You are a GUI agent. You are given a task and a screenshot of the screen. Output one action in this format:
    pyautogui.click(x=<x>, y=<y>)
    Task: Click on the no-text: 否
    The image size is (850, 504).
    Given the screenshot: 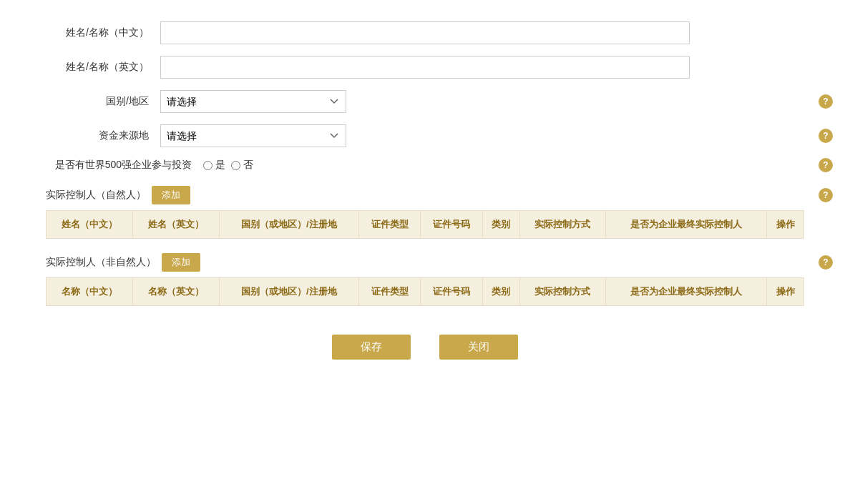 What is the action you would take?
    pyautogui.click(x=248, y=165)
    